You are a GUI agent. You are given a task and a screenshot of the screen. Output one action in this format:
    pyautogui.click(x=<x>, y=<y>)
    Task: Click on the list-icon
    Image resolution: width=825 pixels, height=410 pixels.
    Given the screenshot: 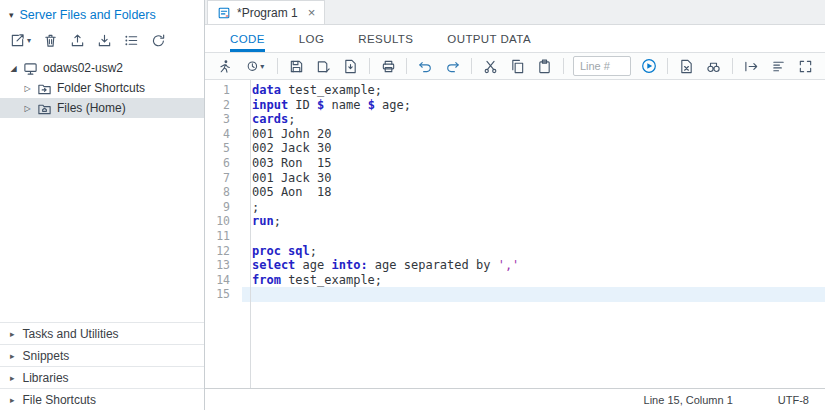 What is the action you would take?
    pyautogui.click(x=132, y=40)
    